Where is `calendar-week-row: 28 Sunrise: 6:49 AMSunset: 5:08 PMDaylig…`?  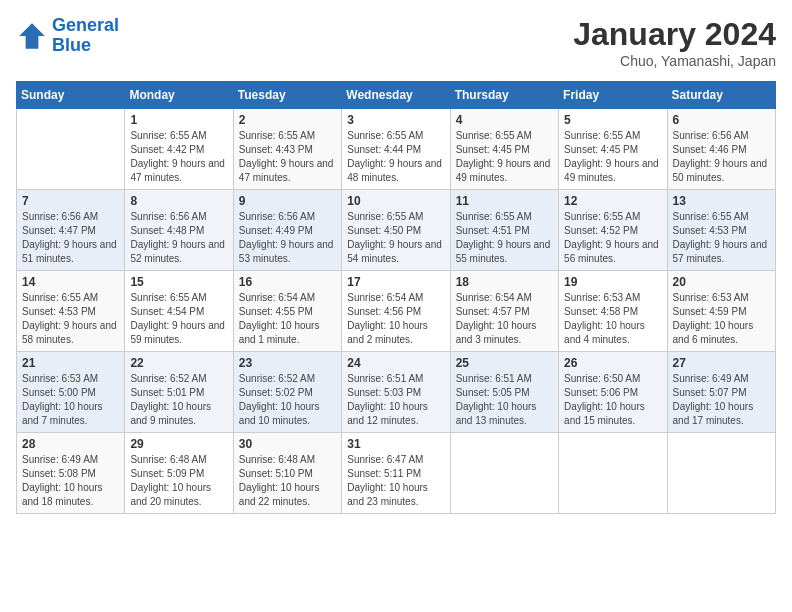
calendar-week-row: 28 Sunrise: 6:49 AMSunset: 5:08 PMDaylig… is located at coordinates (396, 474).